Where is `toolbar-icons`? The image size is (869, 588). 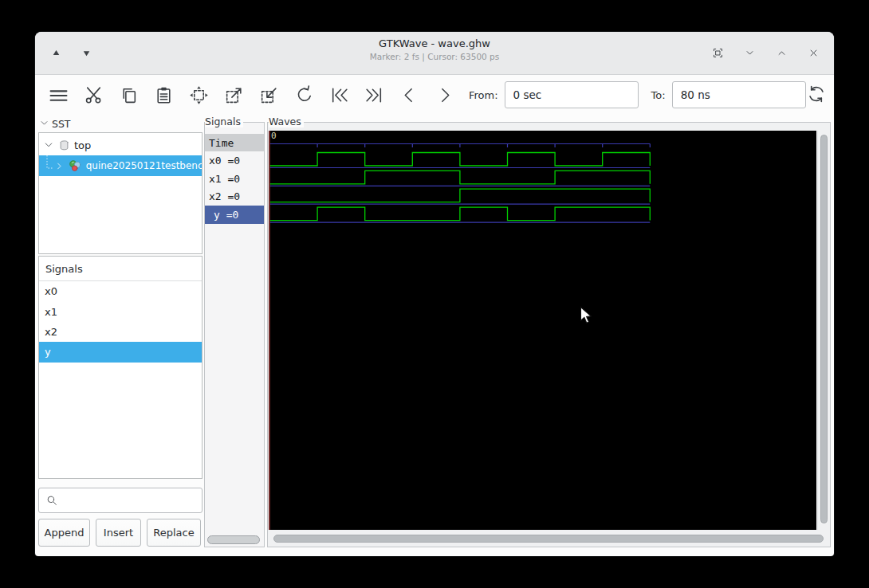
toolbar-icons is located at coordinates (251, 95).